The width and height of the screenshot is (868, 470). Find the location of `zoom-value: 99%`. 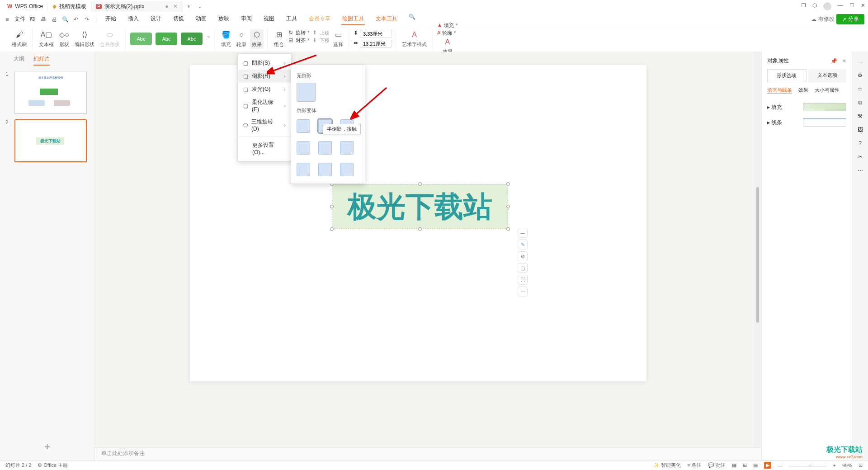

zoom-value: 99% is located at coordinates (847, 465).